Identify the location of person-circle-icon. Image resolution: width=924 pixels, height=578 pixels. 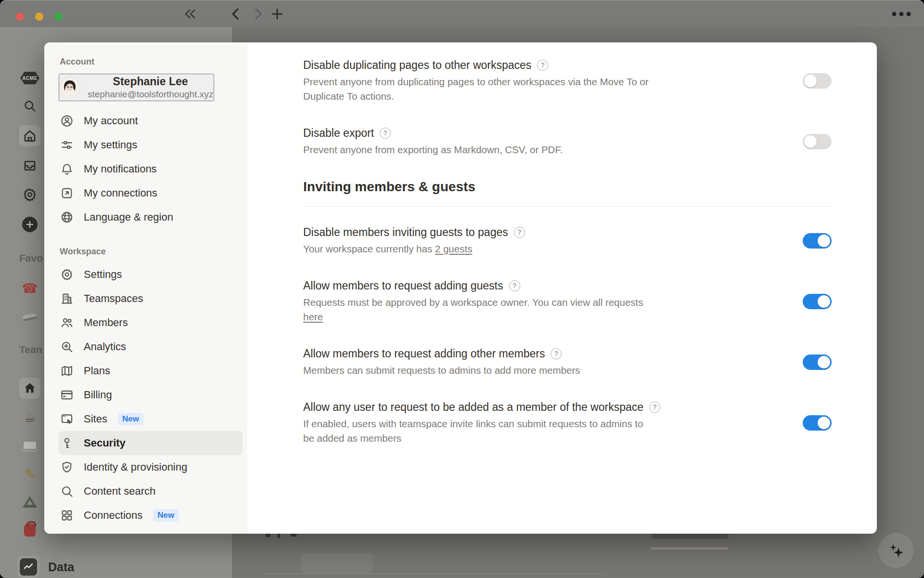
(67, 121).